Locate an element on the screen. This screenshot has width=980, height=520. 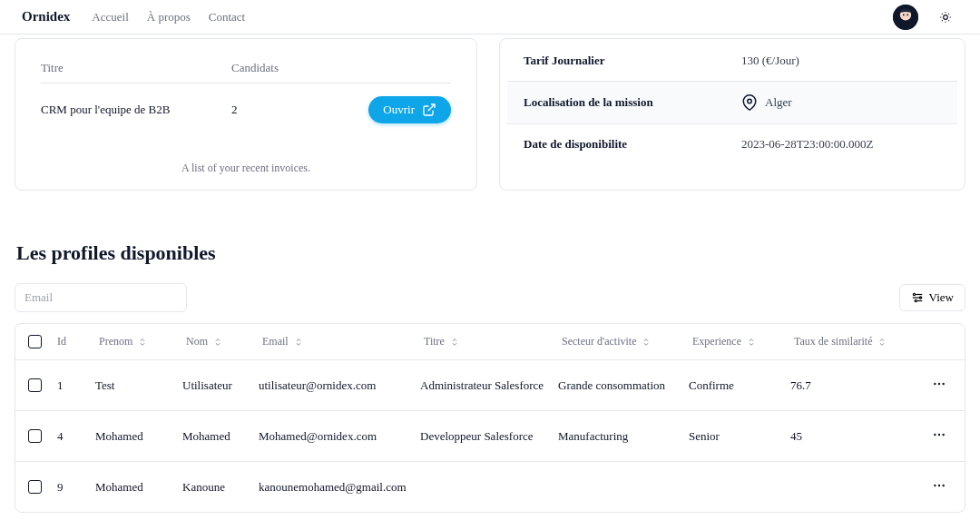
avail-value: 2023-06-28T23:00:00.000Z is located at coordinates (808, 144).